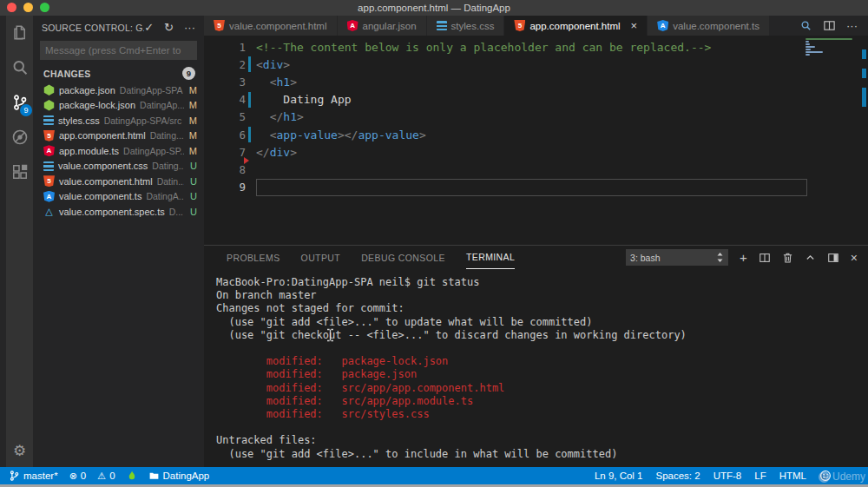  What do you see at coordinates (49, 212) in the screenshot?
I see `beaker-icon: △` at bounding box center [49, 212].